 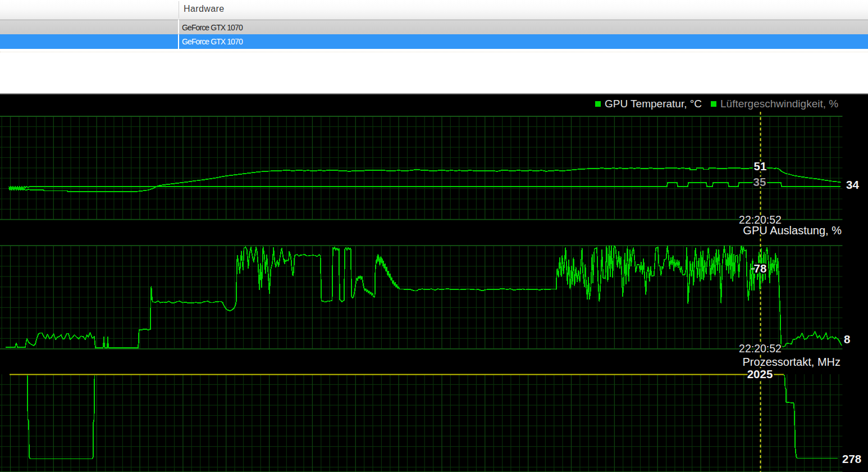 What do you see at coordinates (760, 182) in the screenshot?
I see `svg-text: 35` at bounding box center [760, 182].